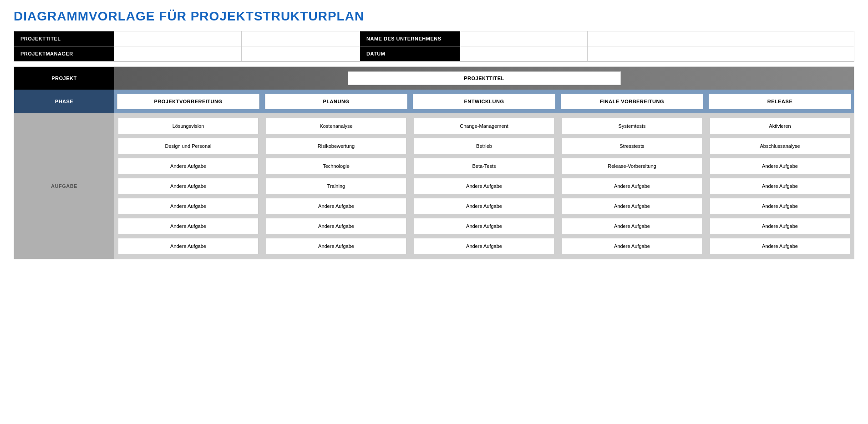 The height and width of the screenshot is (424, 868). I want to click on tasks-column-1: KostenanalyseRisikobewertungTechnologieT…, so click(336, 186).